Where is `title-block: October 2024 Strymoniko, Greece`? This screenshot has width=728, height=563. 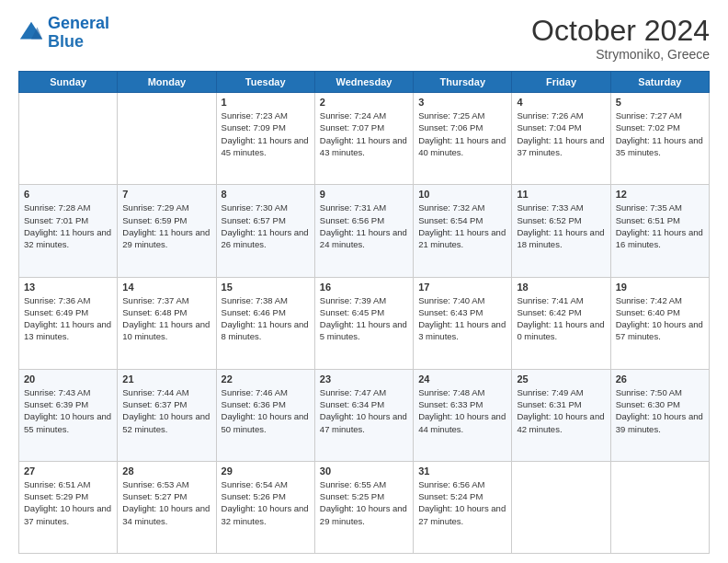
title-block: October 2024 Strymoniko, Greece is located at coordinates (620, 39).